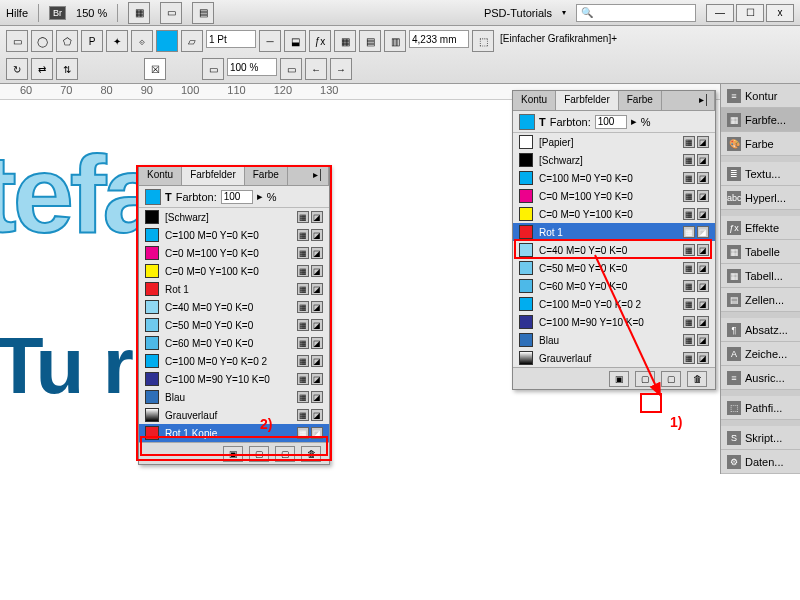 The width and height of the screenshot is (800, 600). I want to click on ellipse-tool-icon: ◯, so click(42, 41).